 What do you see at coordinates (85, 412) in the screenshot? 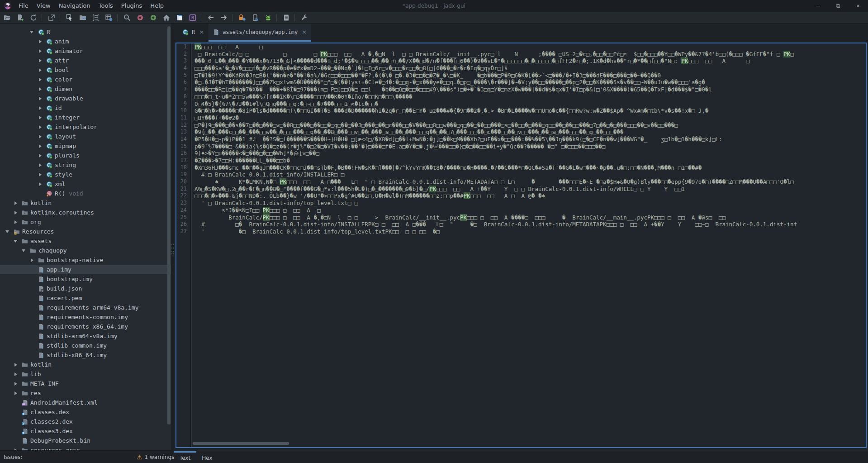
I see `tree-item-classes.dex: Jclasses.dex` at bounding box center [85, 412].